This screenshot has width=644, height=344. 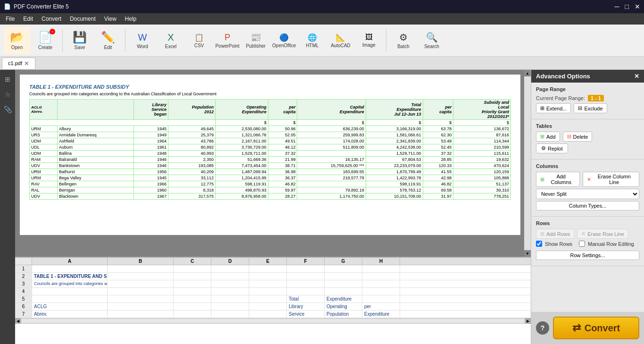 What do you see at coordinates (45, 41) in the screenshot?
I see `create-button: 📄+ Create` at bounding box center [45, 41].